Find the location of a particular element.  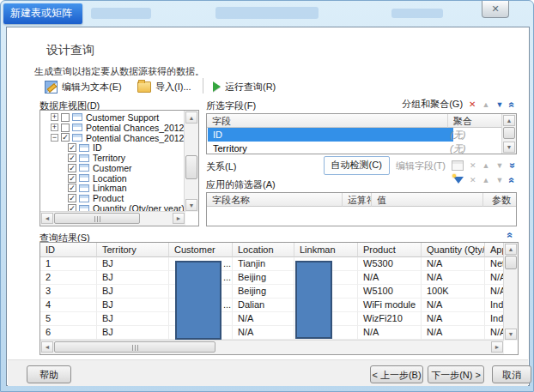

tree-item-label: Location is located at coordinates (110, 178).